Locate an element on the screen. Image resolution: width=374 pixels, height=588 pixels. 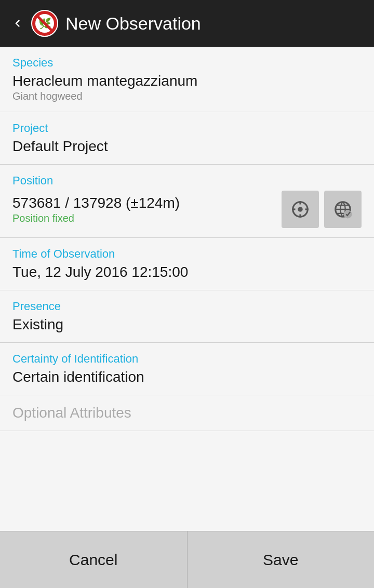
time-value: Tue, 12 July 2016 12:15:00 is located at coordinates (187, 272).